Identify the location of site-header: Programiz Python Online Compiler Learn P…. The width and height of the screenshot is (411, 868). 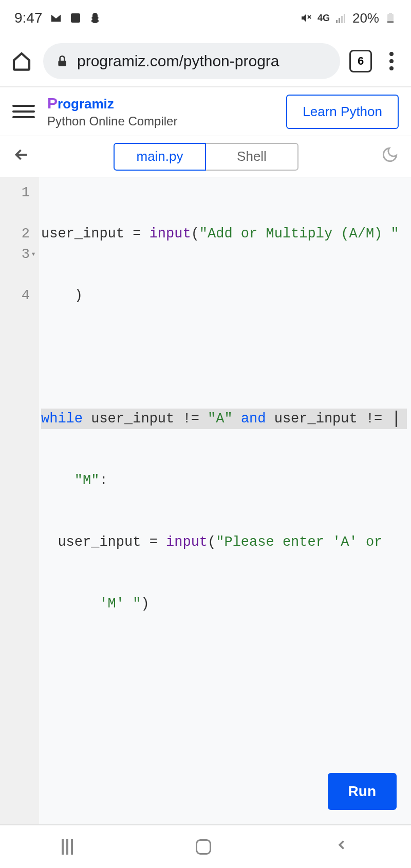
(206, 112).